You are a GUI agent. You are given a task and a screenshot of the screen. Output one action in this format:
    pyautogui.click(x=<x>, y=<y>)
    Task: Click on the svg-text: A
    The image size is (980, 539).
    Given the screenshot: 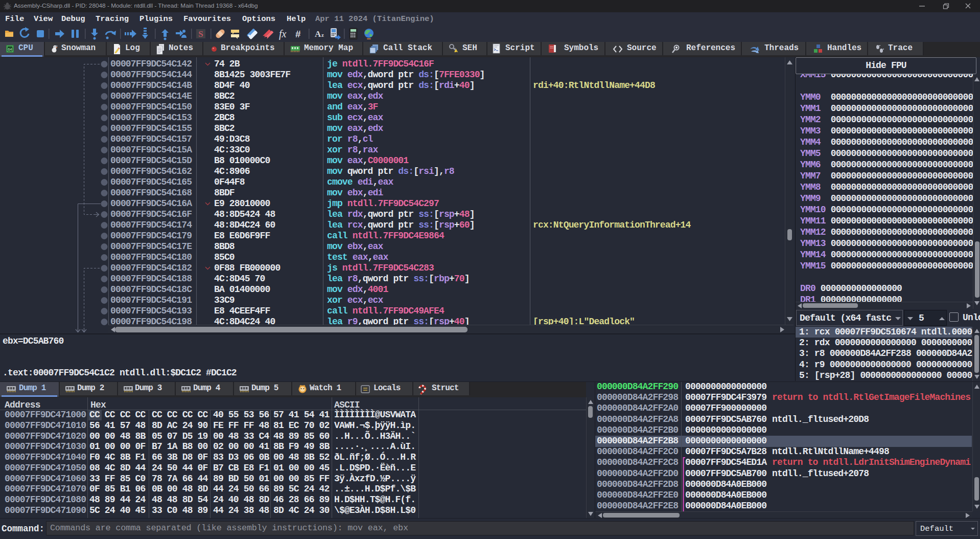 What is the action you would take?
    pyautogui.click(x=318, y=34)
    